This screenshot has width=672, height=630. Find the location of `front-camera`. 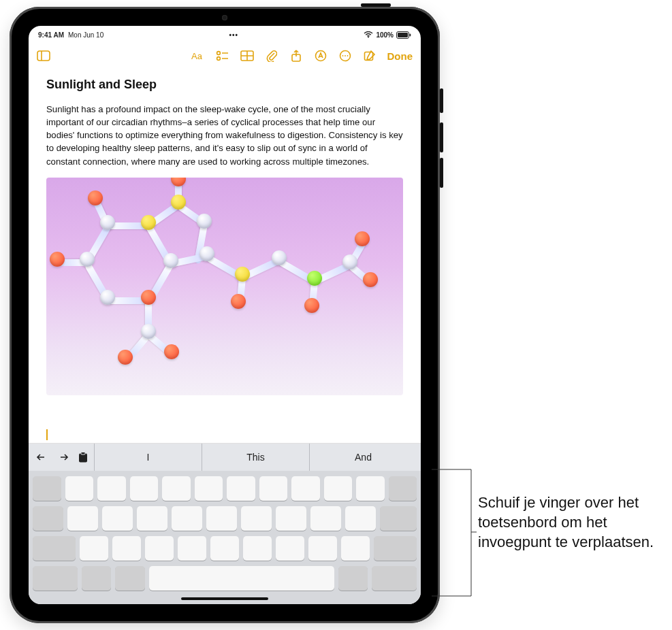

front-camera is located at coordinates (225, 18).